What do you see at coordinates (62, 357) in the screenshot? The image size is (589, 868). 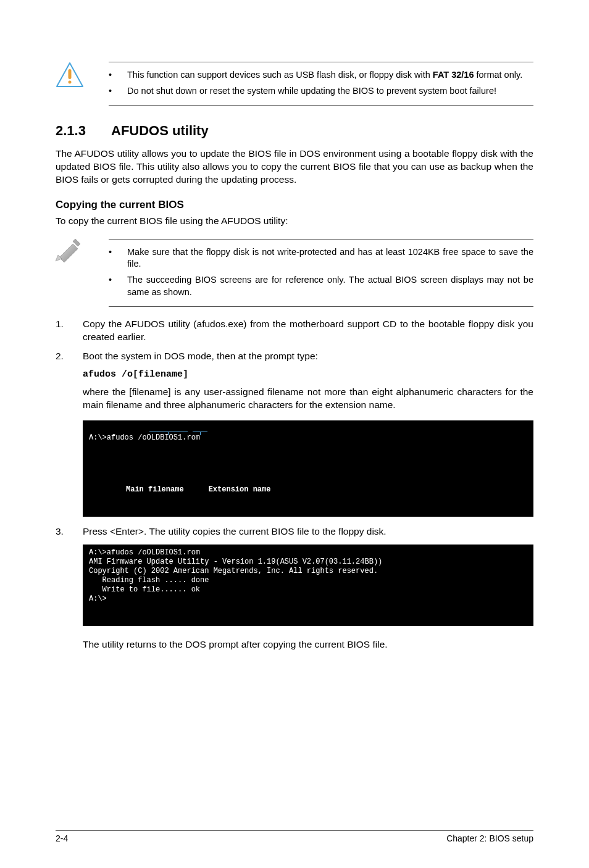 I see `step-number: 2.` at bounding box center [62, 357].